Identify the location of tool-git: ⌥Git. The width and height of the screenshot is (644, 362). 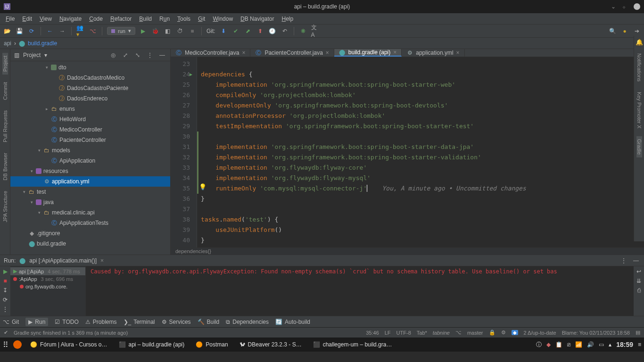
(11, 322).